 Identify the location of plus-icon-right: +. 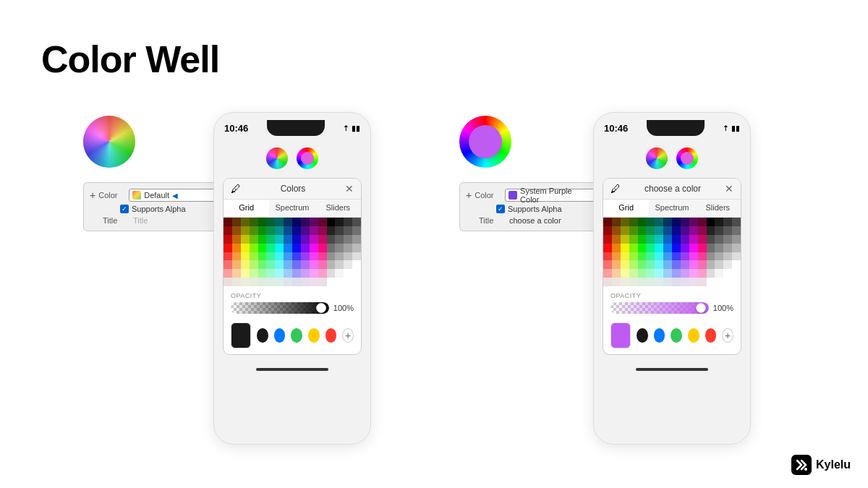
(469, 195).